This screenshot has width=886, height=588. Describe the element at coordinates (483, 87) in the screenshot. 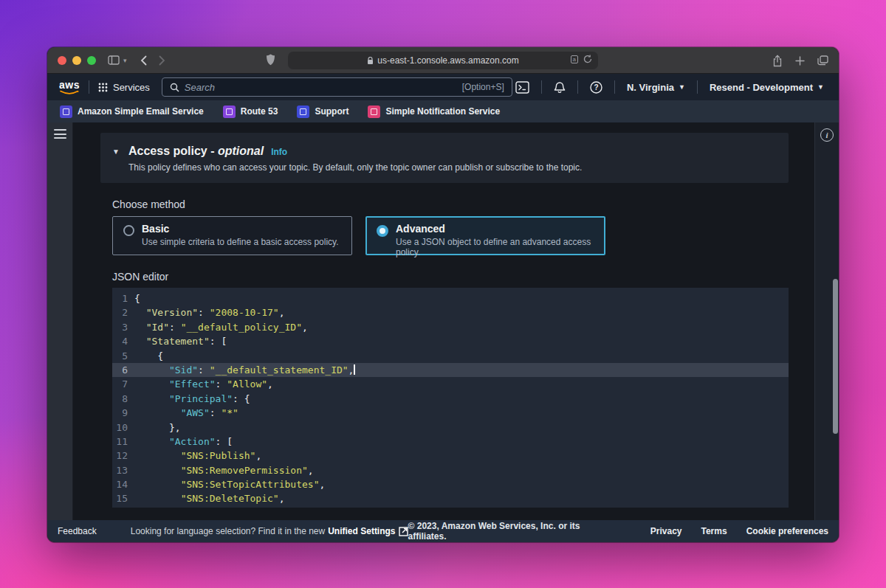

I see `search-shortcut: [Option+S]` at that location.